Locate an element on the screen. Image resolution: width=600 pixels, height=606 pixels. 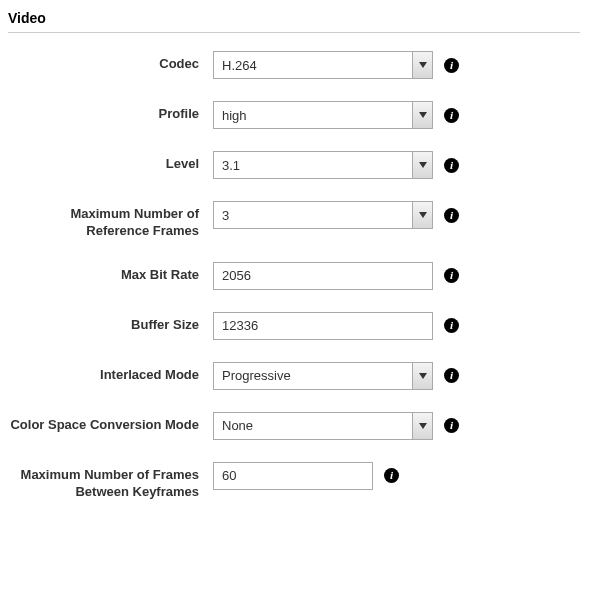
color-space-mode-value: None is located at coordinates (313, 426).